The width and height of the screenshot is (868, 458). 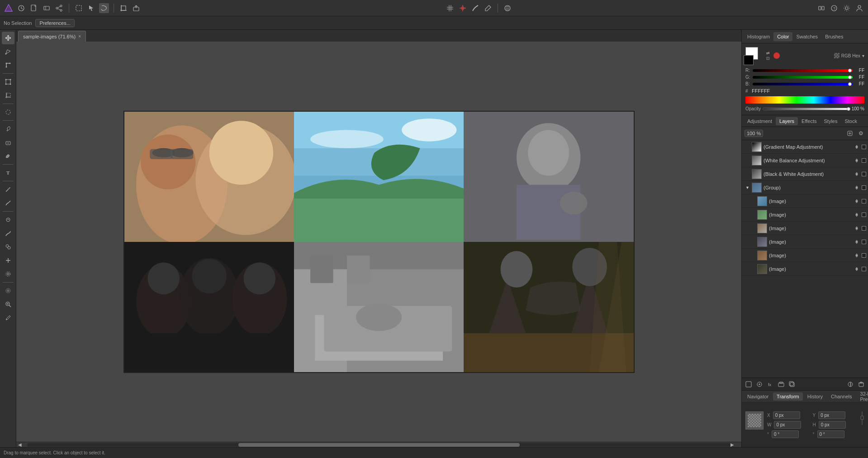 I want to click on layer-item-image-5: (Image), so click(x=805, y=255).